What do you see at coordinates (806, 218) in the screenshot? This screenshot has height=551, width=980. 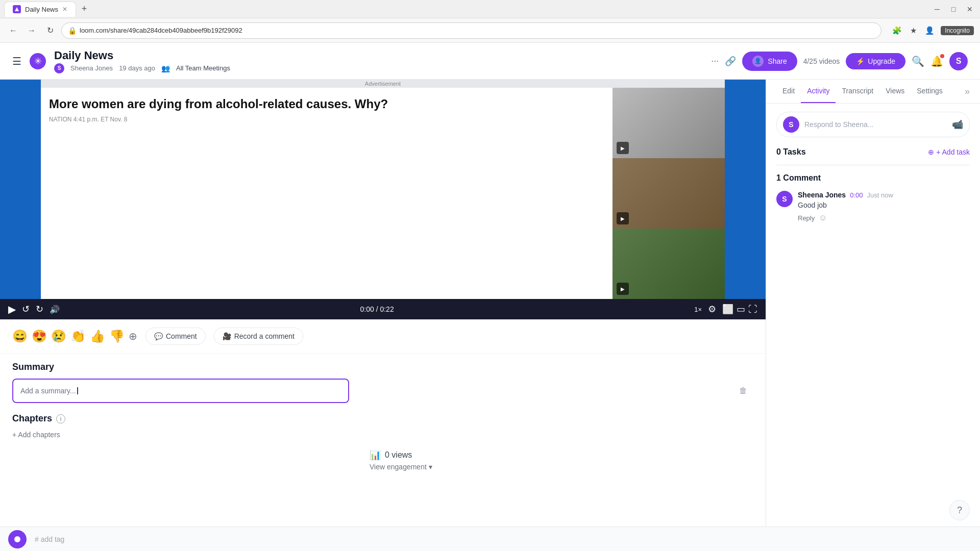 I see `reply-button: Reply` at bounding box center [806, 218].